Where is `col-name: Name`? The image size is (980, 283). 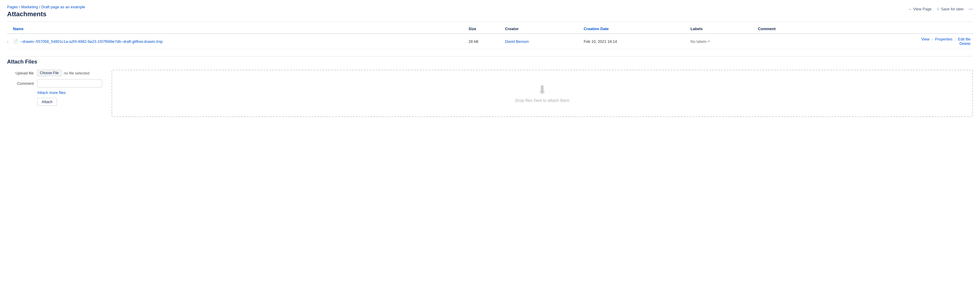
col-name: Name is located at coordinates (240, 29).